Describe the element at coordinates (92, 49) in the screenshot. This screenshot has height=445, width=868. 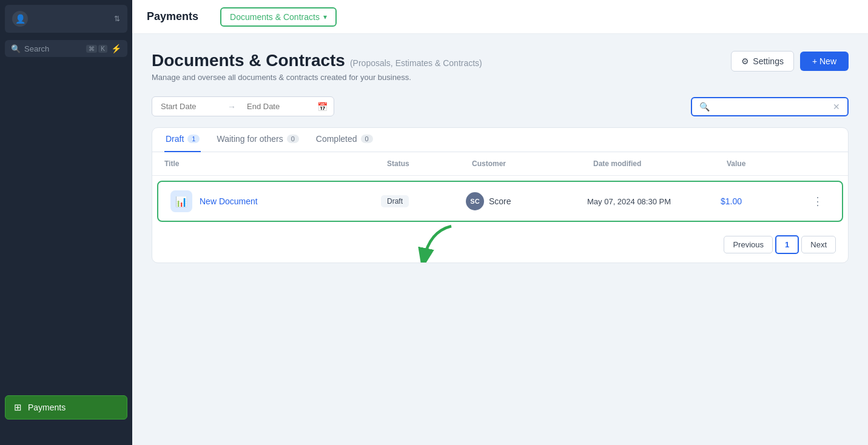
I see `cmd-key: ⌘` at that location.